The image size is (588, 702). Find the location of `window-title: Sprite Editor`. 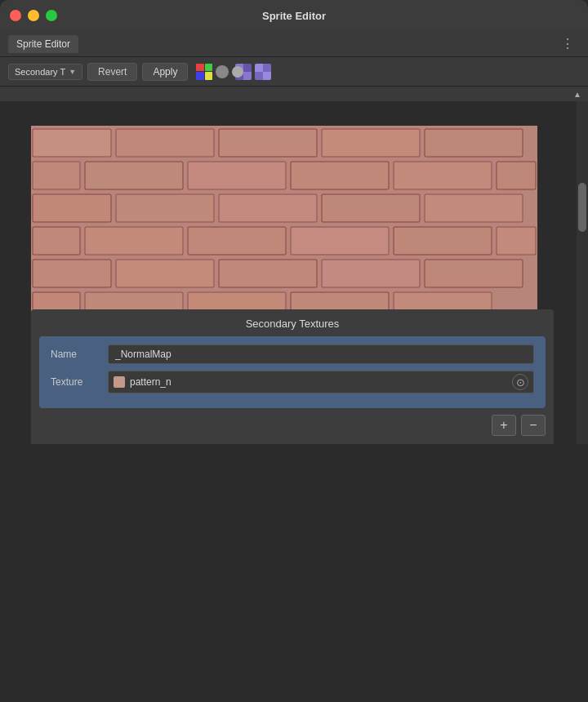

window-title: Sprite Editor is located at coordinates (294, 16).